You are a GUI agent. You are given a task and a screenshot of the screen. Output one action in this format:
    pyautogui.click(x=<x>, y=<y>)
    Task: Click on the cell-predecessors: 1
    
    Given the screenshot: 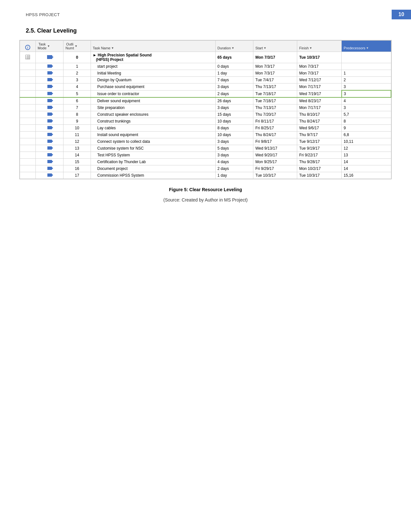 What is the action you would take?
    pyautogui.click(x=366, y=74)
    